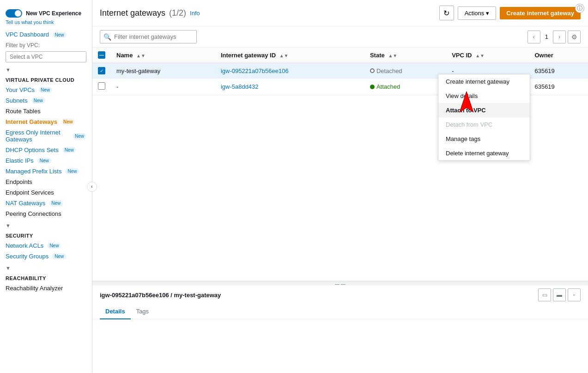  What do you see at coordinates (480, 55) in the screenshot?
I see `sort-vpc-icon: ▲▼` at bounding box center [480, 55].